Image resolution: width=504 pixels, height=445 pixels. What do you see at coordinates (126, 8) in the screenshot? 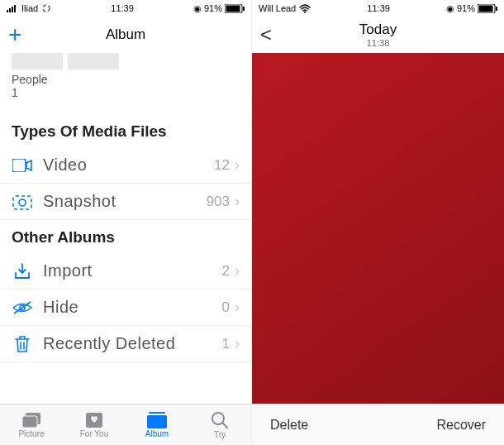
I see `status-bar-left: Iliad 11:39 ◉ 91%` at bounding box center [126, 8].